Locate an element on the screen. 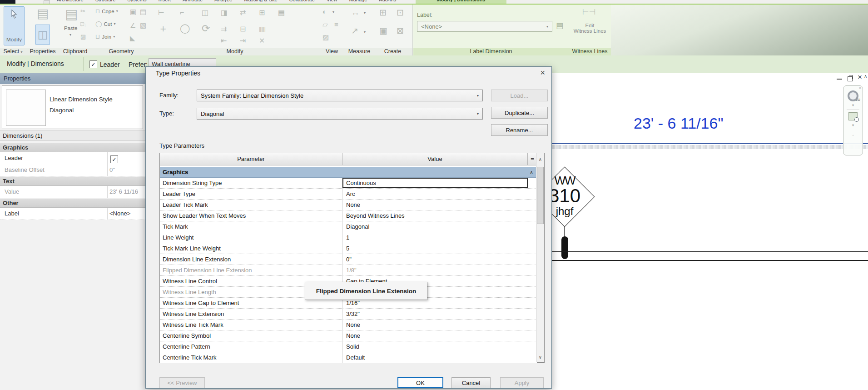  type-properties-icon: ▤ is located at coordinates (43, 14).